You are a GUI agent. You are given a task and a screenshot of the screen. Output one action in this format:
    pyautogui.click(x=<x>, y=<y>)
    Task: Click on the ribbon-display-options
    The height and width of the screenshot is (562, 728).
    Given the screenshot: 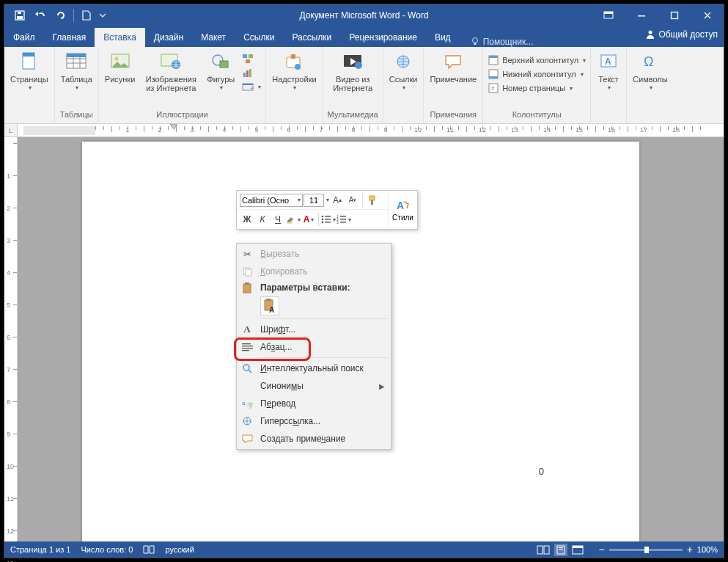 What is the action you would take?
    pyautogui.click(x=608, y=15)
    